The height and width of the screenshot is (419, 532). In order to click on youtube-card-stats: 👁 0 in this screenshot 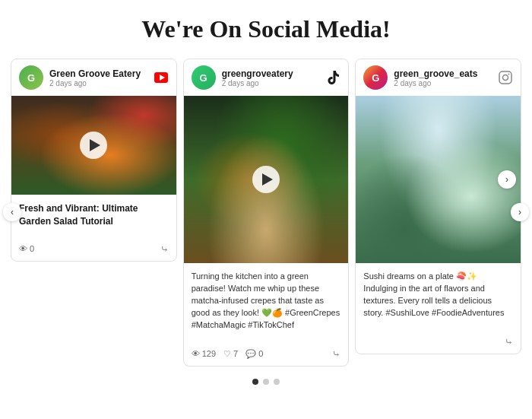, I will do `click(27, 249)`.